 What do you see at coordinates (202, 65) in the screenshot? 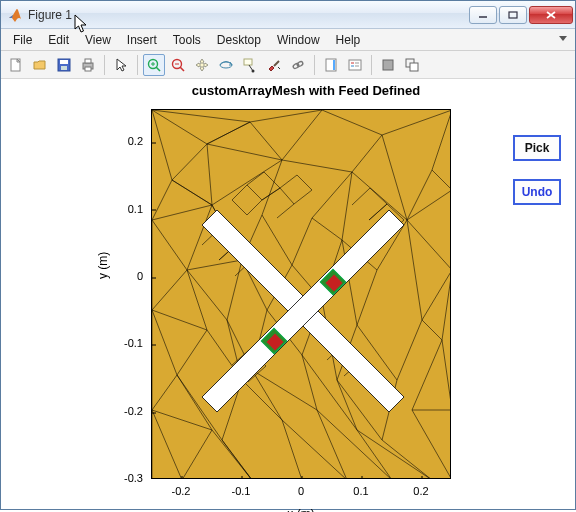
I see `pan-icon` at bounding box center [202, 65].